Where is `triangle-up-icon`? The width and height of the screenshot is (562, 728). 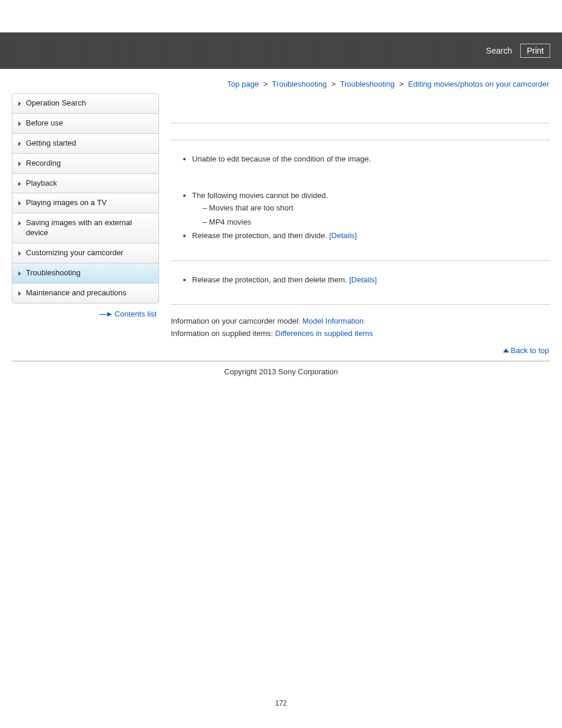
triangle-up-icon is located at coordinates (506, 350).